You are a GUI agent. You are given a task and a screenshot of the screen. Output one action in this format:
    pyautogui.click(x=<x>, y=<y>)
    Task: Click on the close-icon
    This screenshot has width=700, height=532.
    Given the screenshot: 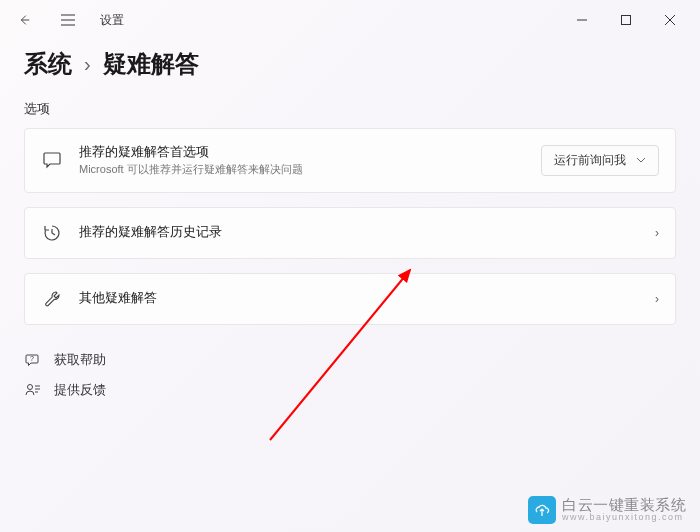 What is the action you would take?
    pyautogui.click(x=670, y=20)
    